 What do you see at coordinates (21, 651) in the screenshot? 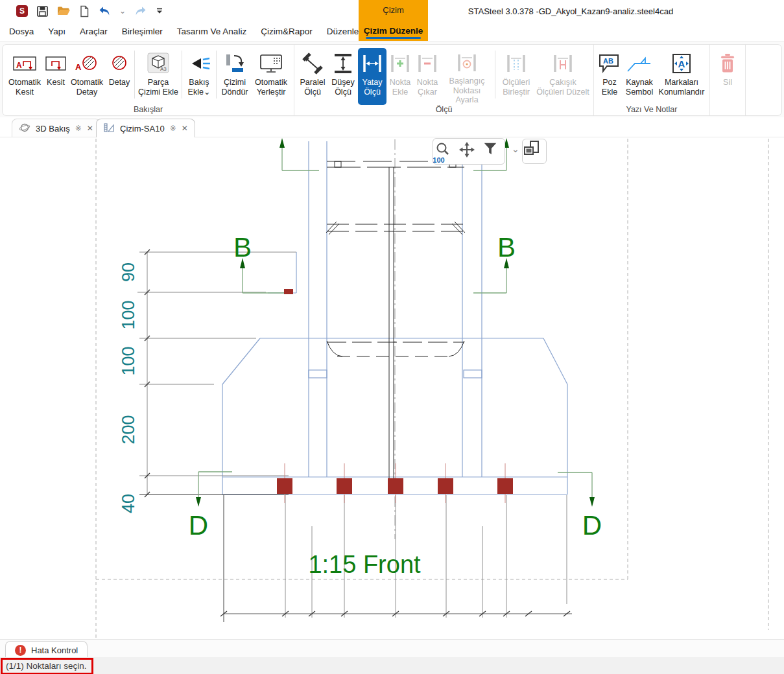
I see `error-badge-icon: !` at bounding box center [21, 651].